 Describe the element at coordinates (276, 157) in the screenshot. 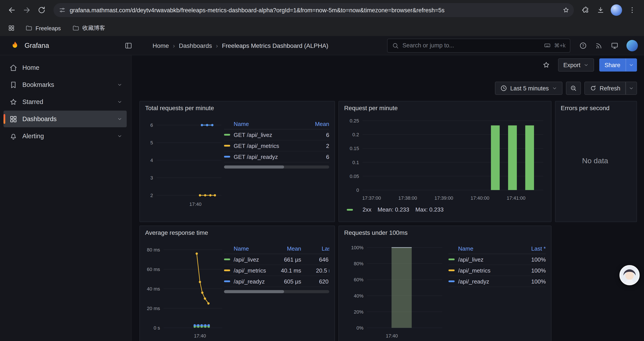

I see `legend-row: GET /api/_readyz6` at that location.